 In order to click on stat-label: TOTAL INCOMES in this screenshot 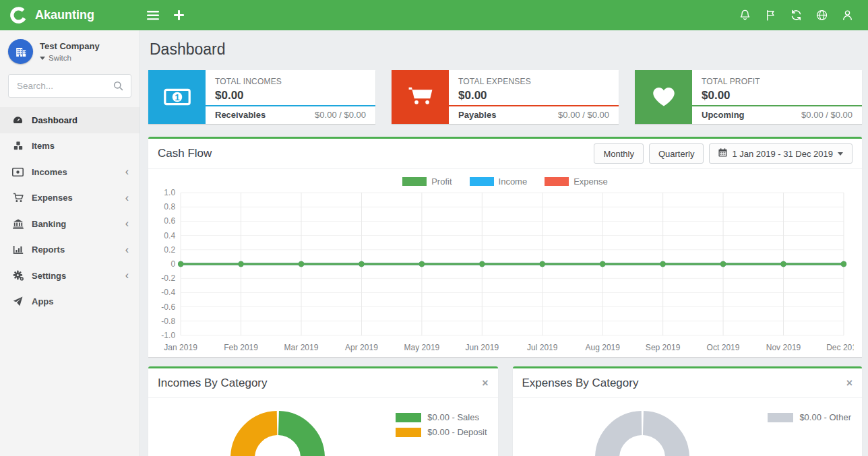, I will do `click(290, 82)`.